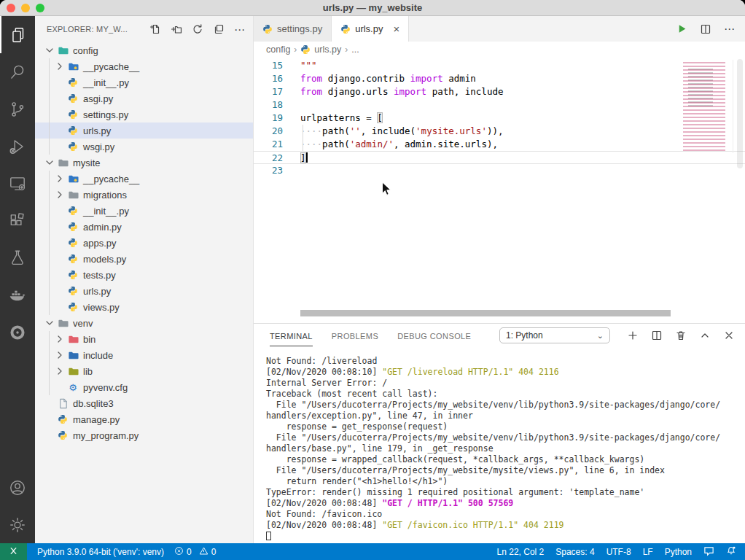 Image resolution: width=745 pixels, height=560 pixels. Describe the element at coordinates (731, 551) in the screenshot. I see `notifications-bell-icon` at that location.